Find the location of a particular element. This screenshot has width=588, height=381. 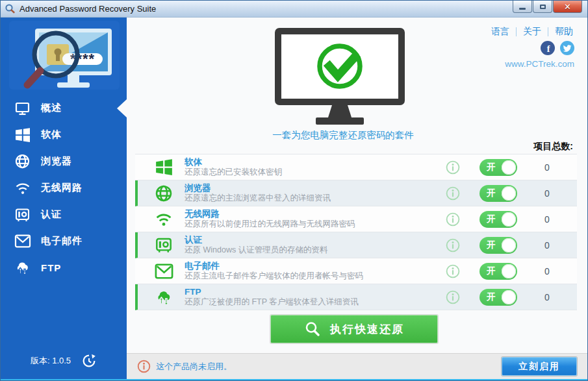

footer-bar: 这个产品尚未启用。 立刻启用 is located at coordinates (357, 366).